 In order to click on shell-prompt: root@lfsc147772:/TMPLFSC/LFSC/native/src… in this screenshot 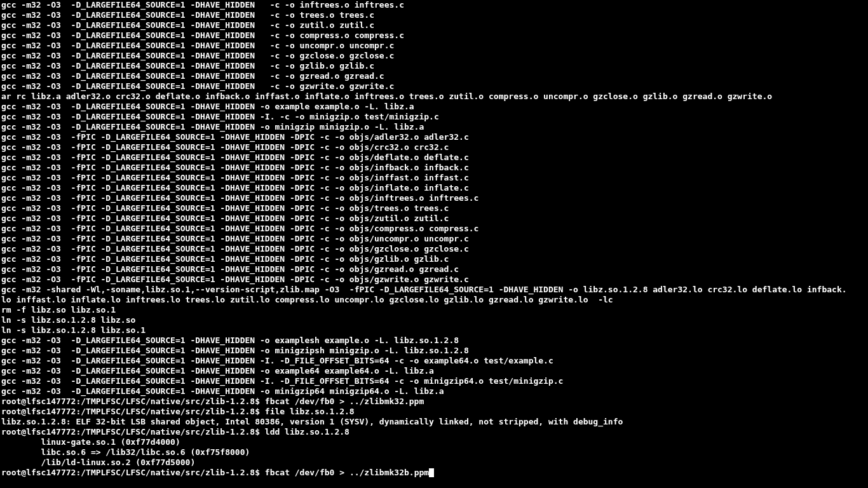, I will do `click(131, 473)`.